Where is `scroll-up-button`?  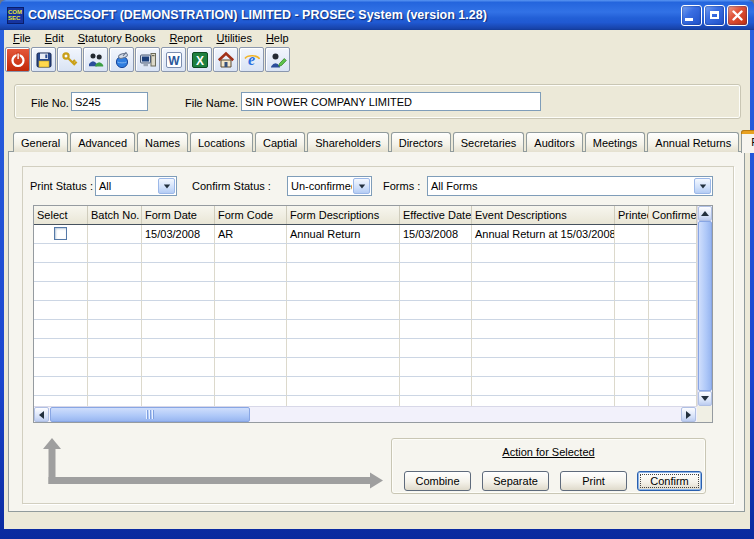
scroll-up-button is located at coordinates (705, 214).